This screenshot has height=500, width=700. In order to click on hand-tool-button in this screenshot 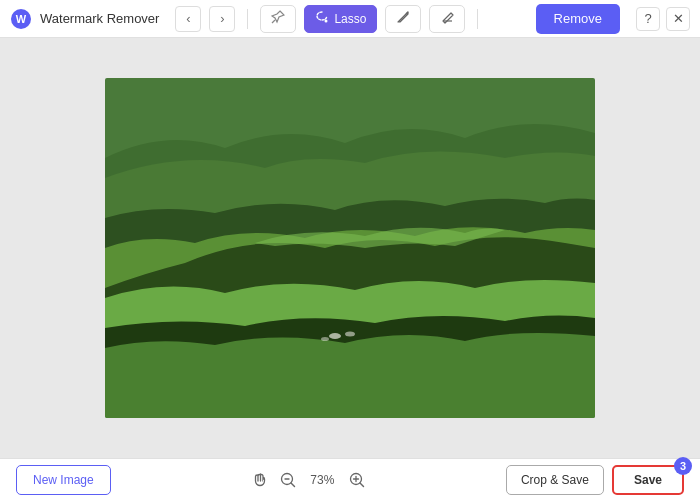, I will do `click(260, 480)`.